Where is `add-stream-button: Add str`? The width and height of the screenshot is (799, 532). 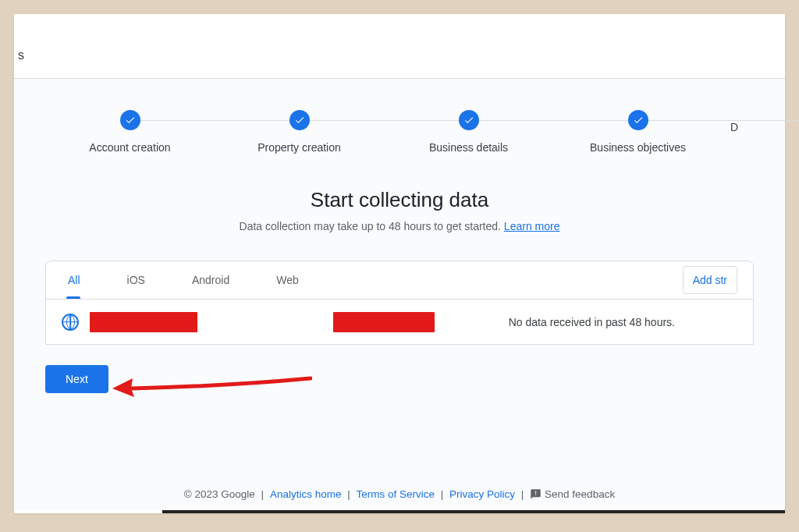 add-stream-button: Add str is located at coordinates (710, 280).